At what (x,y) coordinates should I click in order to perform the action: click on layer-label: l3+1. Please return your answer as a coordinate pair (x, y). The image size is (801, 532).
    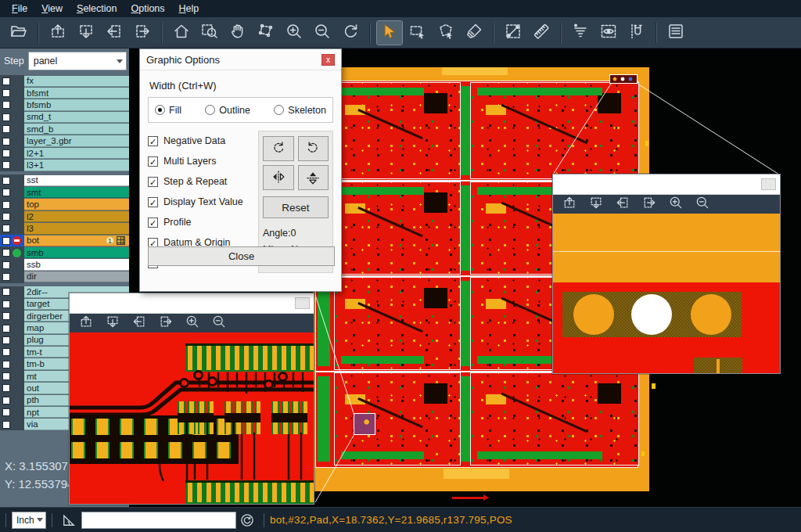
    Looking at the image, I should click on (77, 165).